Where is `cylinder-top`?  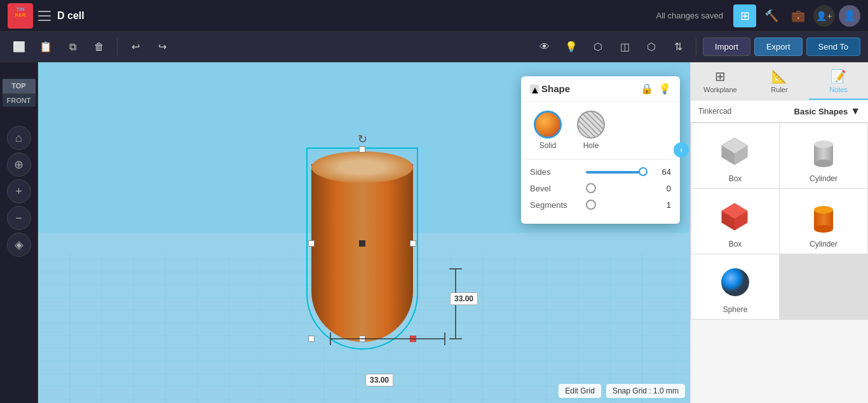 cylinder-top is located at coordinates (362, 167).